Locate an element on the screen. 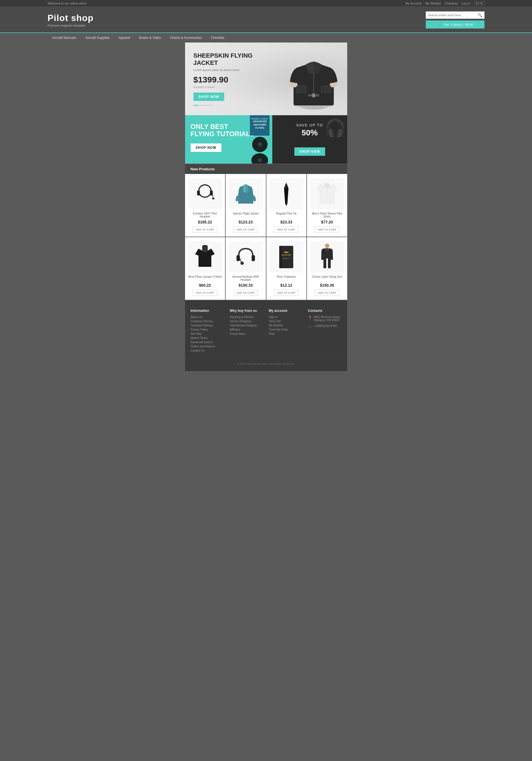 The image size is (532, 761). footer-link-international-shipping: International Shipping is located at coordinates (246, 325).